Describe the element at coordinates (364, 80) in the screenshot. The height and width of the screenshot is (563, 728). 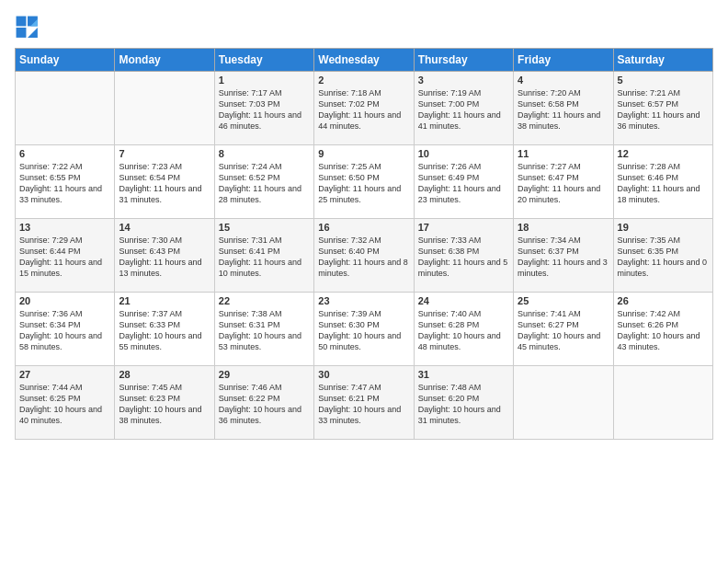
I see `day-number: 2` at that location.